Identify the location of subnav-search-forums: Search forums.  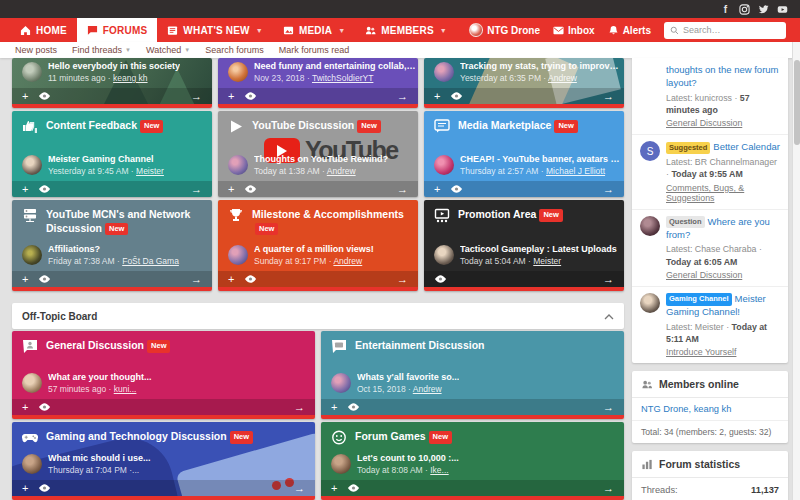
(234, 50).